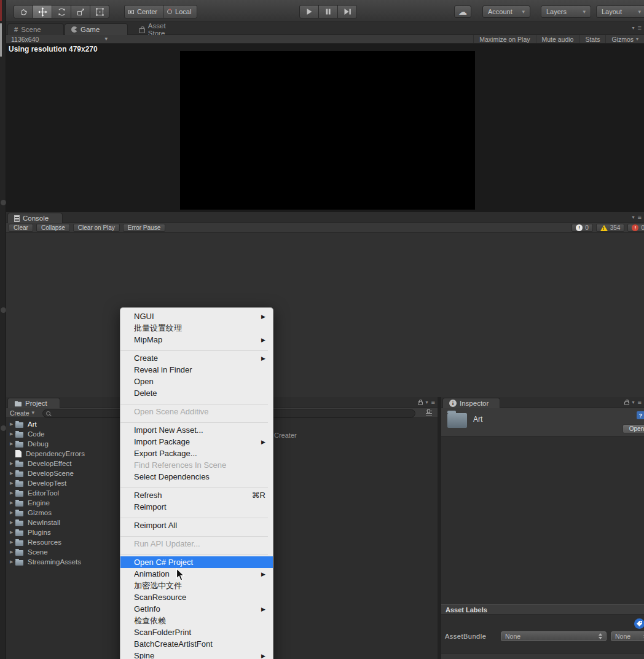 The width and height of the screenshot is (644, 659). I want to click on context-menu-item: Export Package... ▶, so click(197, 454).